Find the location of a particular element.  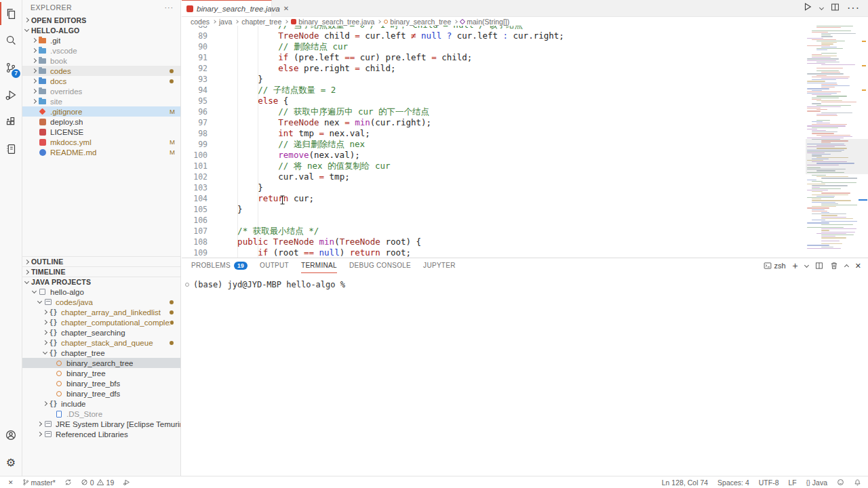

status-ln-128-col-74: Ln 128, Col 74 is located at coordinates (685, 483).